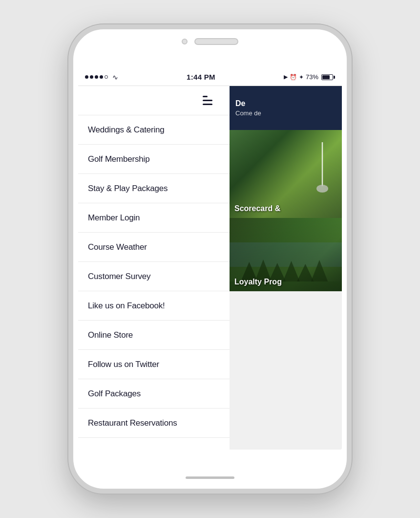 This screenshot has height=518, width=420. Describe the element at coordinates (154, 423) in the screenshot. I see `menu-item-restaurant: Restaurant Reservations` at that location.